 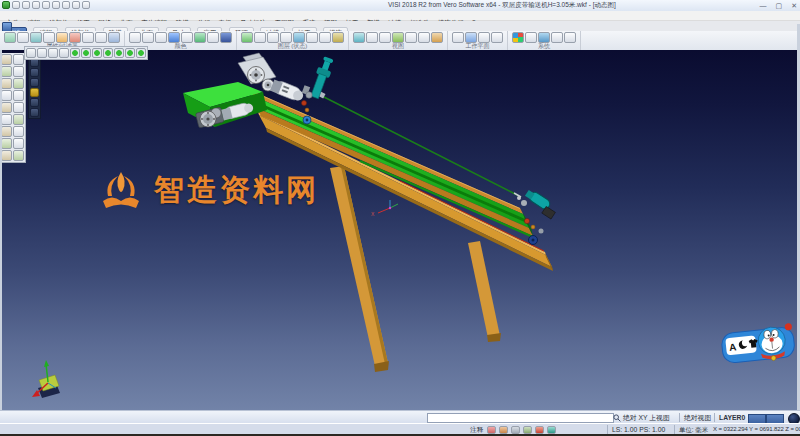 I want to click on monitor-icon, so click(x=531, y=38).